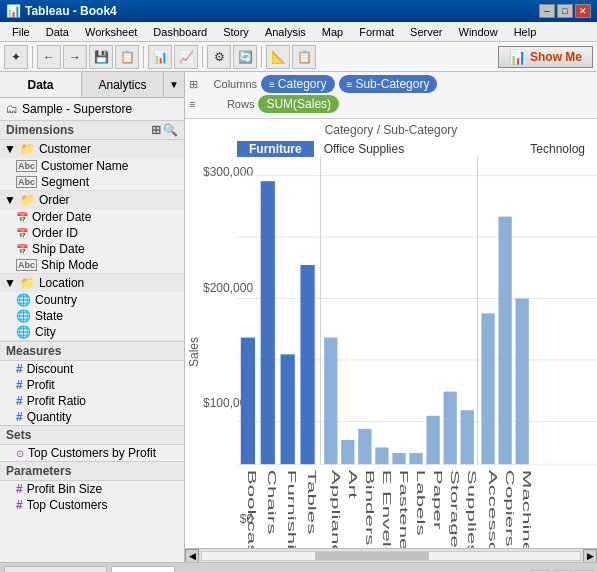 The height and width of the screenshot is (572, 597). I want to click on toolbar-settings1: ⚙, so click(219, 57).